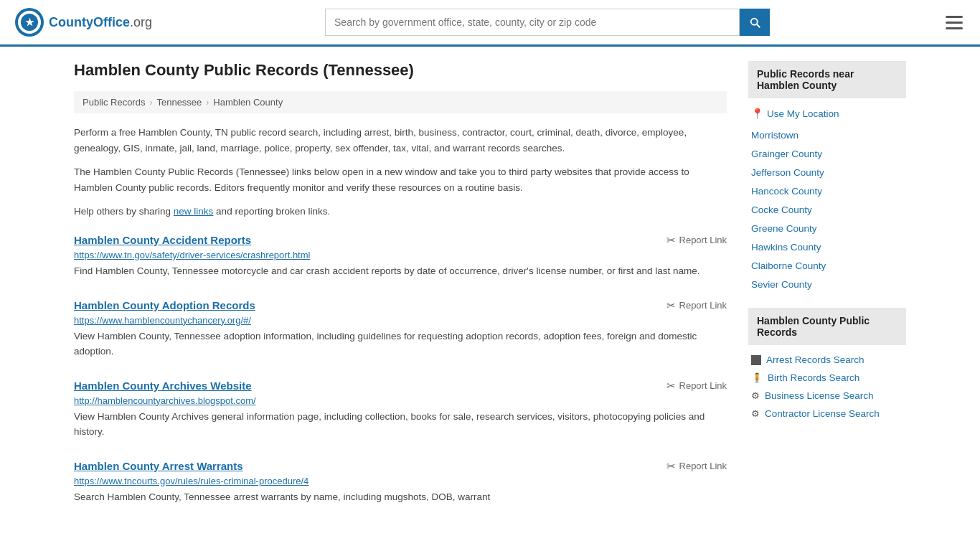 The height and width of the screenshot is (551, 980). Describe the element at coordinates (815, 360) in the screenshot. I see `arrest-records-link: Arrest Records Search` at that location.